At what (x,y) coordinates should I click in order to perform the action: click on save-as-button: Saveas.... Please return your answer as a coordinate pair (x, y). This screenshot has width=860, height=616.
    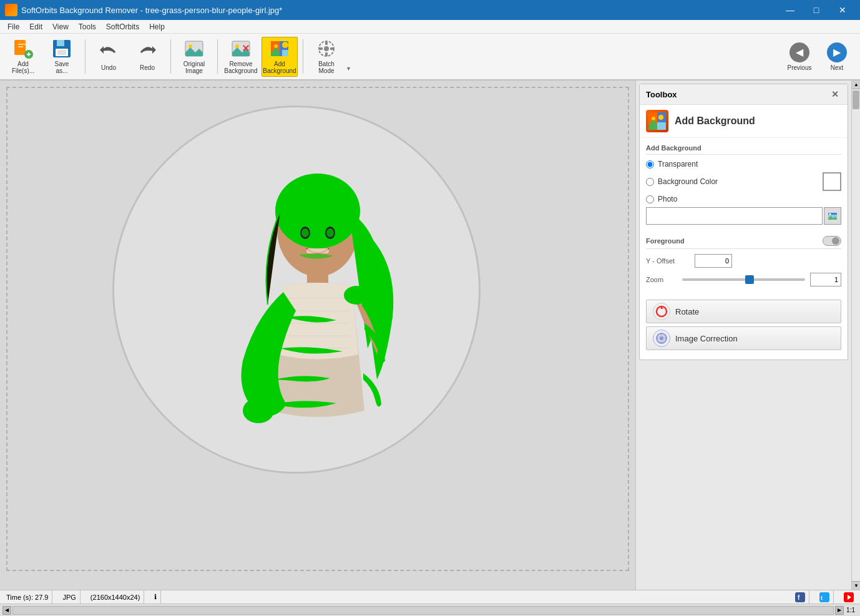
    Looking at the image, I should click on (62, 57).